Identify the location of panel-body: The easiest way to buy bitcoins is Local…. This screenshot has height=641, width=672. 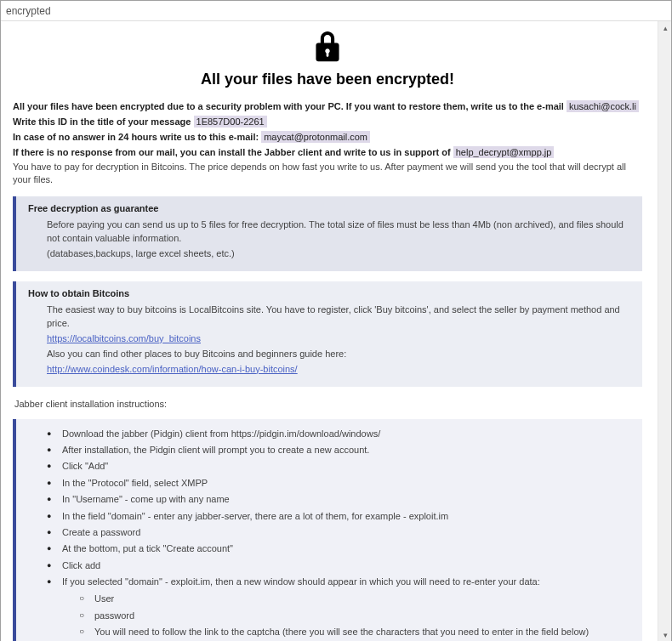
(331, 340).